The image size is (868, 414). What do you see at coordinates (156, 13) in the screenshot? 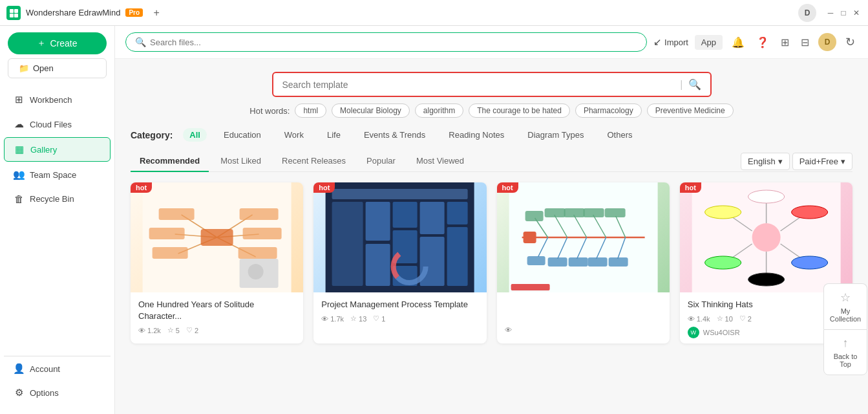
I see `new-tab-button: +` at bounding box center [156, 13].